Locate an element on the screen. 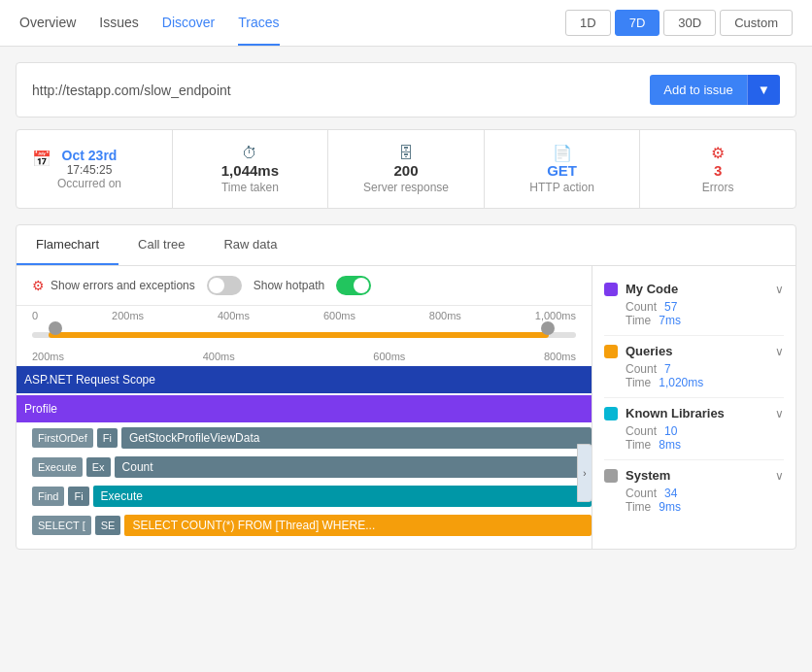 The height and width of the screenshot is (672, 812). legend-known-libraries-time-label: Time is located at coordinates (638, 445).